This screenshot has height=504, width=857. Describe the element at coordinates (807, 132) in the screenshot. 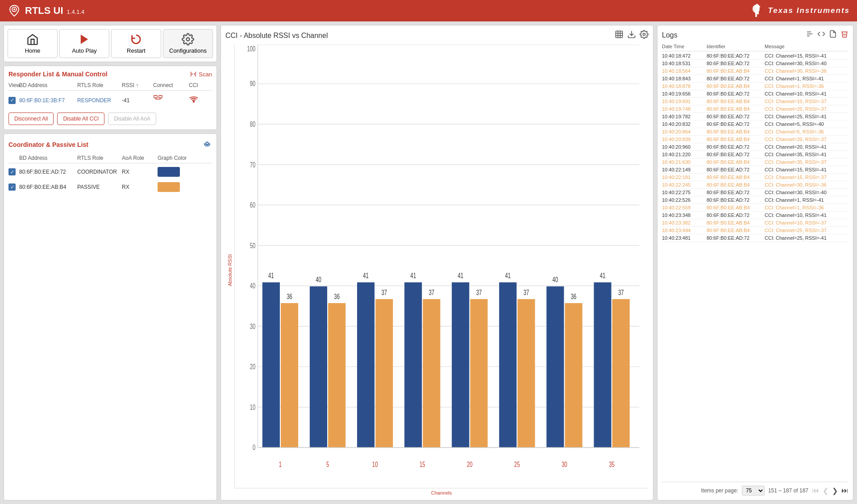

I see `log-msg: CCI: Channel=5, RSSI=-36` at that location.